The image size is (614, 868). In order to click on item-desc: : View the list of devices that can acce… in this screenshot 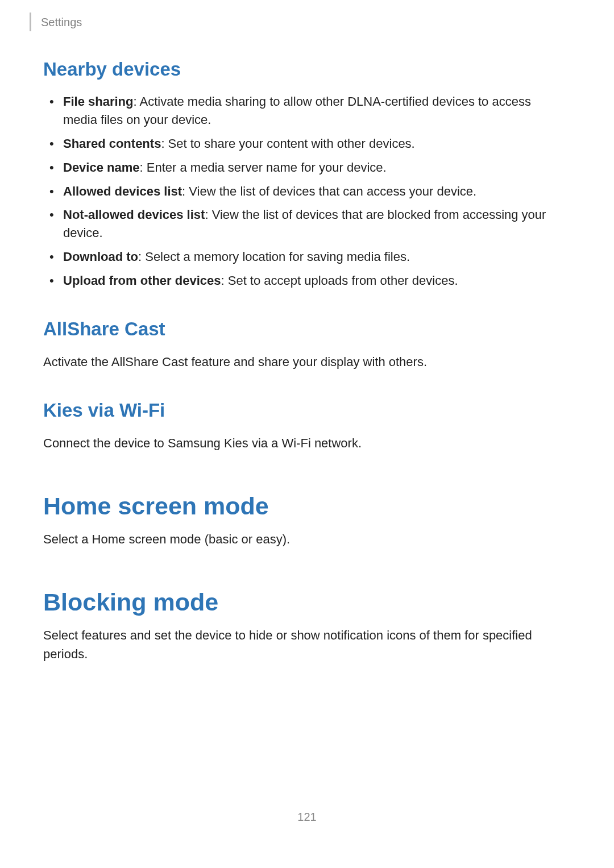, I will do `click(329, 191)`.